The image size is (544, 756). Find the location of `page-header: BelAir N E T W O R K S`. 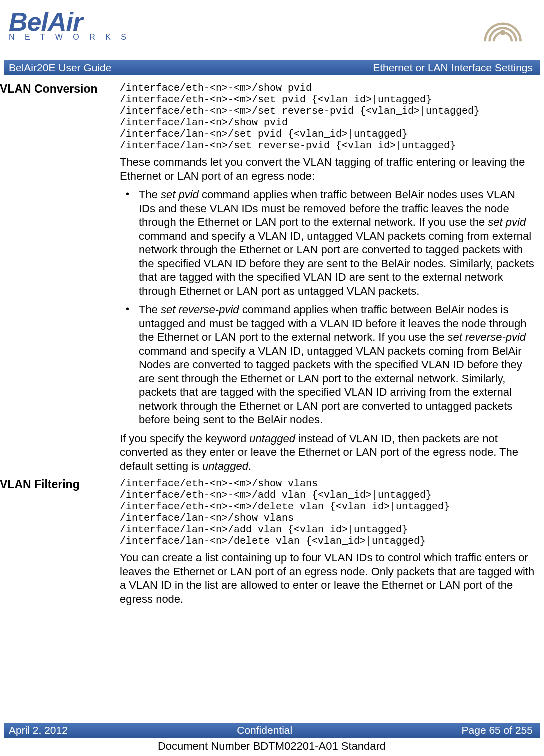

page-header: BelAir N E T W O R K S is located at coordinates (272, 35).